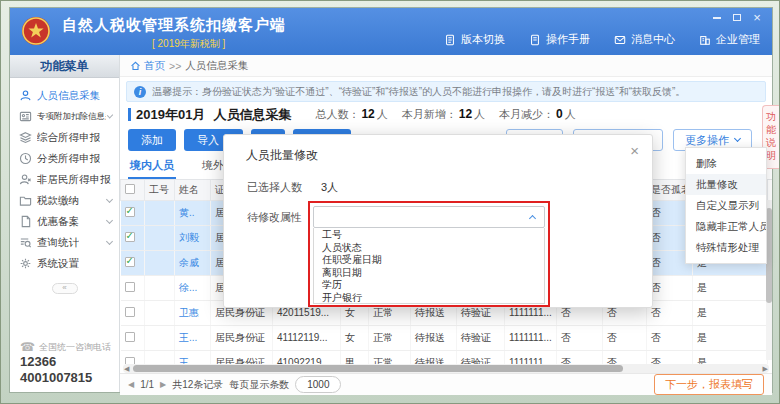 This screenshot has height=404, width=780. Describe the element at coordinates (560, 40) in the screenshot. I see `topnav-button: 操作手册` at that location.